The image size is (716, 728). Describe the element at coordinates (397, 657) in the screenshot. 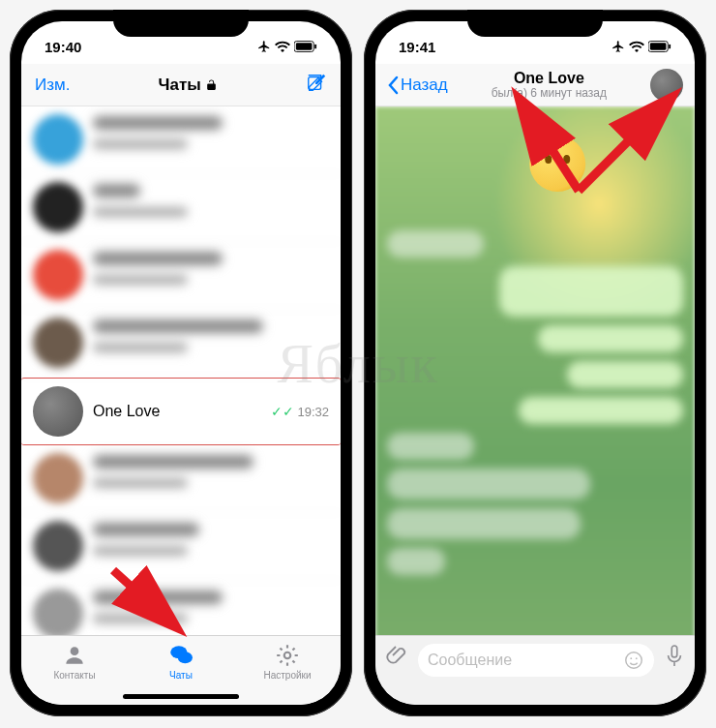

I see `attach-button` at that location.